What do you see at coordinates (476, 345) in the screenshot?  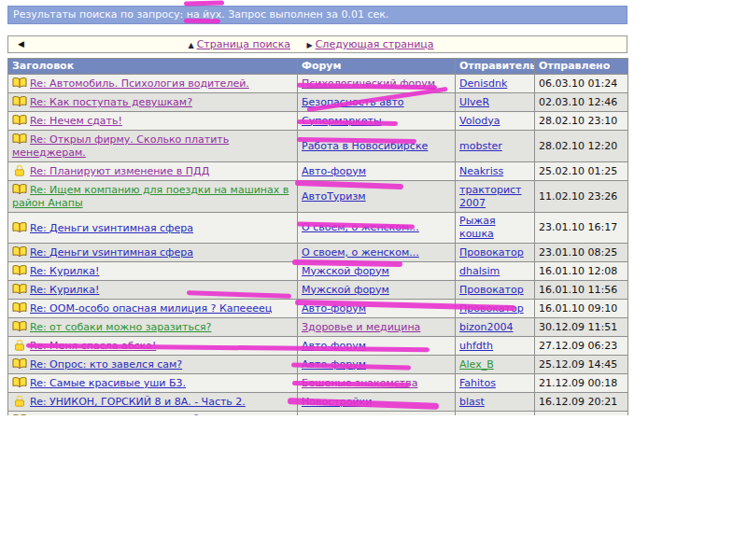 I see `sender-link: uhfdth` at bounding box center [476, 345].